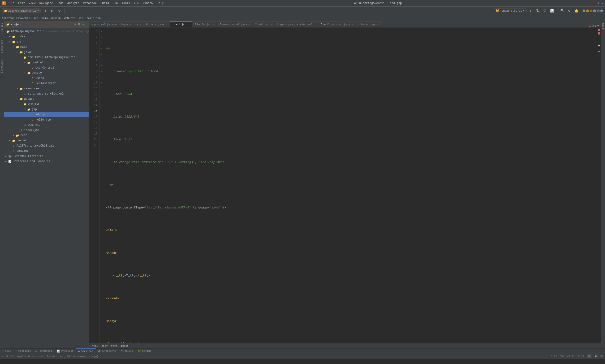 Image resolution: width=605 pixels, height=364 pixels. I want to click on tree-item-usercontrol: C UserControl, so click(47, 68).